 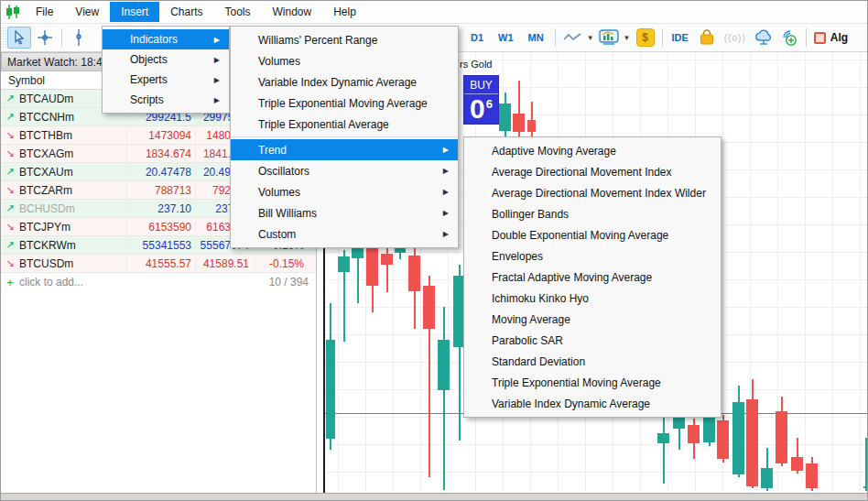 I want to click on menu-item-average-directional-movement-index-wilder: Average Directional Movement Index Wilde…, so click(x=592, y=192).